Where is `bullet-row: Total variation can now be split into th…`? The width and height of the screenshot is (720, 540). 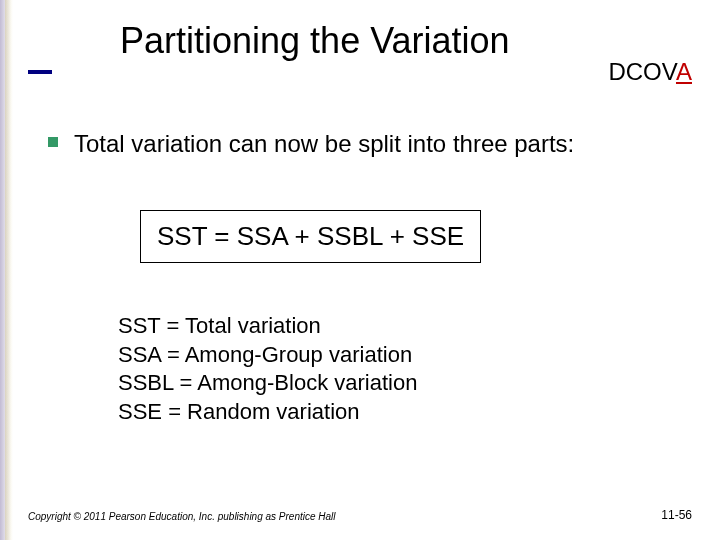
bullet-row: Total variation can now be split into th… is located at coordinates (364, 144).